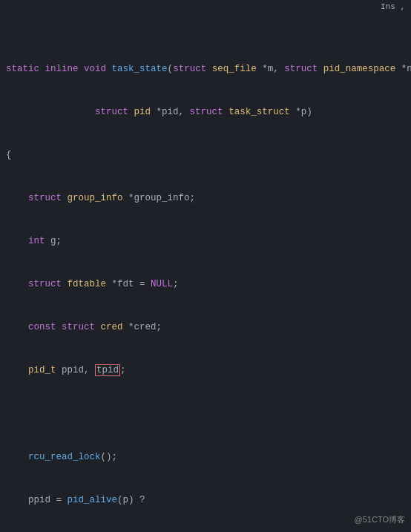 The height and width of the screenshot is (532, 411). Describe the element at coordinates (206, 242) in the screenshot. I see `code-line: int g;` at that location.